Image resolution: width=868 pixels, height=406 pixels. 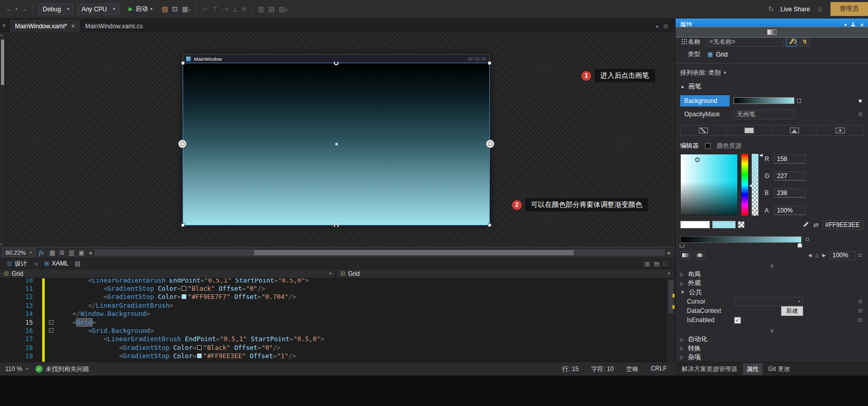 What do you see at coordinates (799, 101) in the screenshot?
I see `brush-editor-popout-icon` at bounding box center [799, 101].